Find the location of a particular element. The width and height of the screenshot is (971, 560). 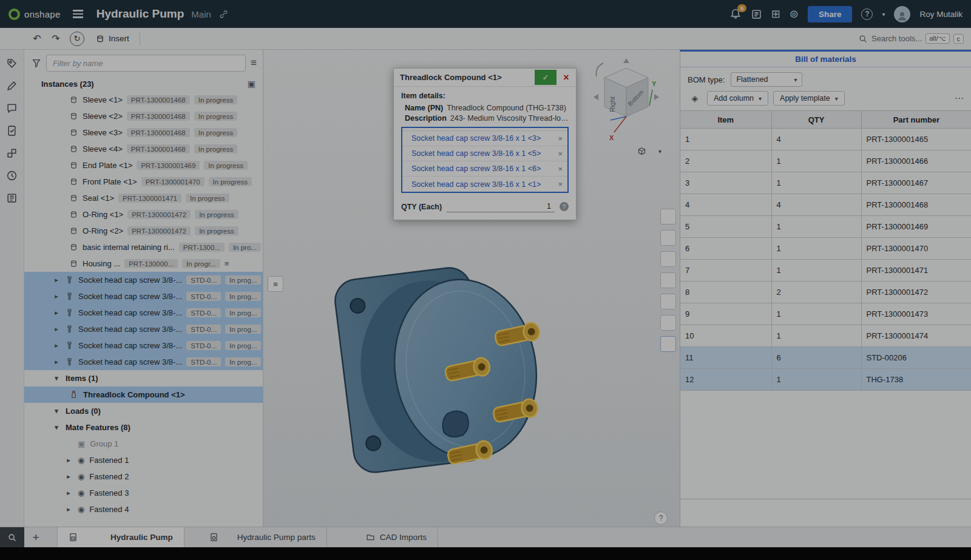

bom-row: 3 1 PRT-1300001467 is located at coordinates (825, 183).